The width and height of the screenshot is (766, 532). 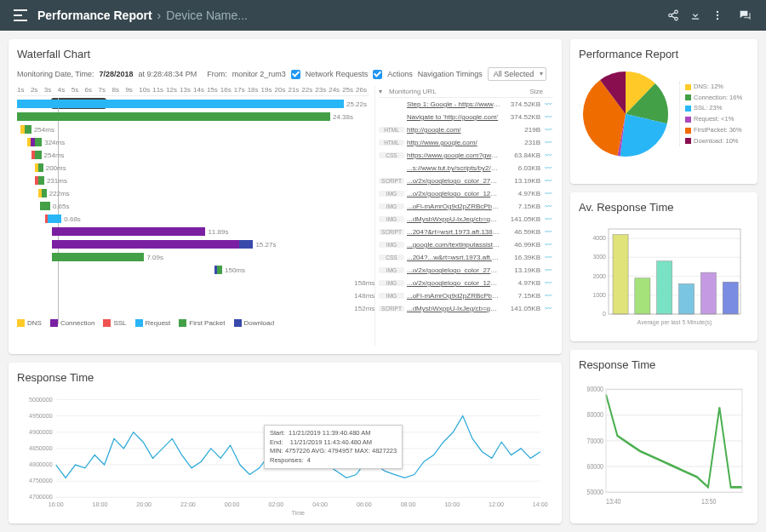 What do you see at coordinates (466, 155) in the screenshot?
I see `table-row: CSShttps://www.google.com?gws_rd=ssl63.8…` at bounding box center [466, 155].